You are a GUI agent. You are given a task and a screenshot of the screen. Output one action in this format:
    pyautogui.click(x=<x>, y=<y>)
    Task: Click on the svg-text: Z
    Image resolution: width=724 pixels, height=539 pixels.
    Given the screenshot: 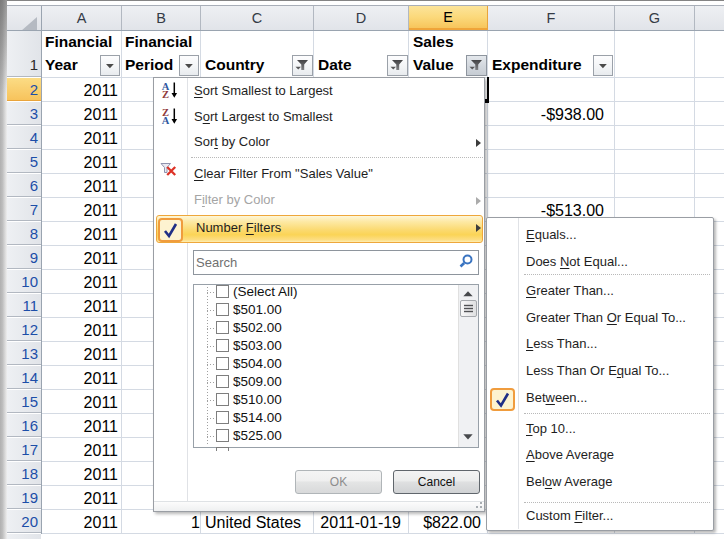 What is the action you would take?
    pyautogui.click(x=166, y=94)
    